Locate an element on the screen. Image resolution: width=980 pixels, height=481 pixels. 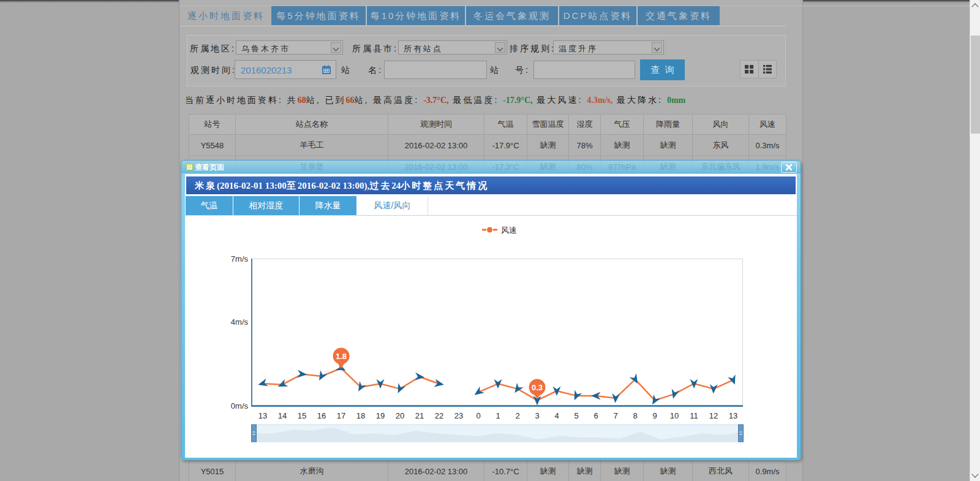
svg-text: 23 is located at coordinates (459, 415).